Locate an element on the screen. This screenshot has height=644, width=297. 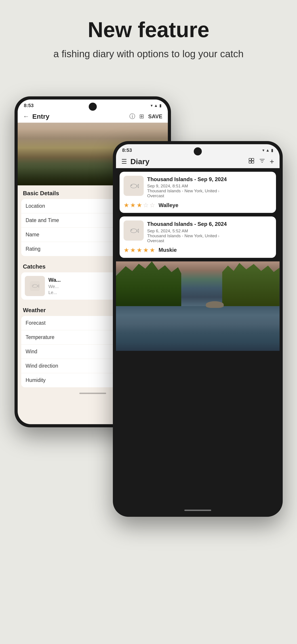
entry-1-title: Thousand Islands - Sep 9, 2024 is located at coordinates (210, 179).